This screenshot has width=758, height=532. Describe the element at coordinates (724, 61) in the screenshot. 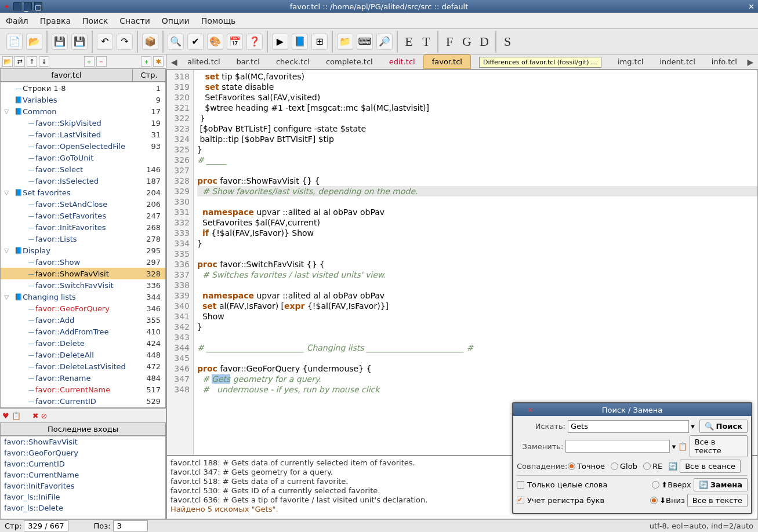

I see `tab: info.tcl` at that location.